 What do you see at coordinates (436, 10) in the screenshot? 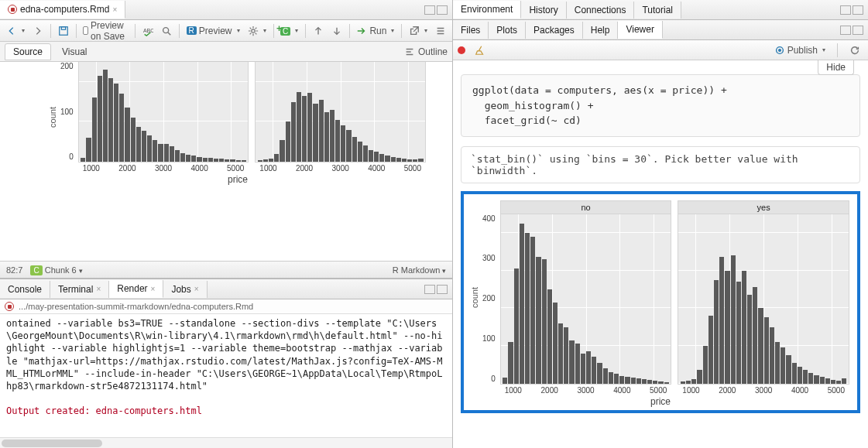
I see `source-window-controls` at bounding box center [436, 10].